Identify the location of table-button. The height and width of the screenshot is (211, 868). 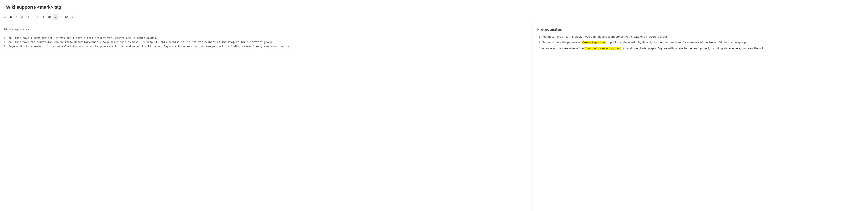
(50, 17).